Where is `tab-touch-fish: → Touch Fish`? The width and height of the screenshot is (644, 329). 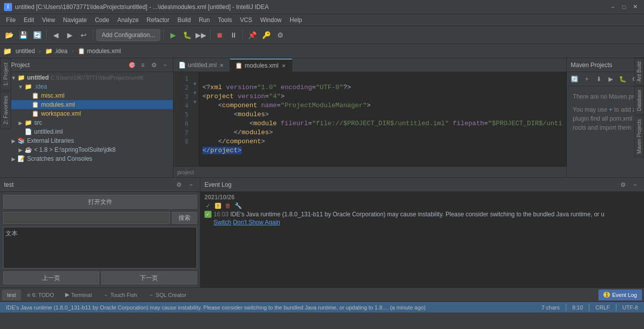 tab-touch-fish: → Touch Fish is located at coordinates (120, 295).